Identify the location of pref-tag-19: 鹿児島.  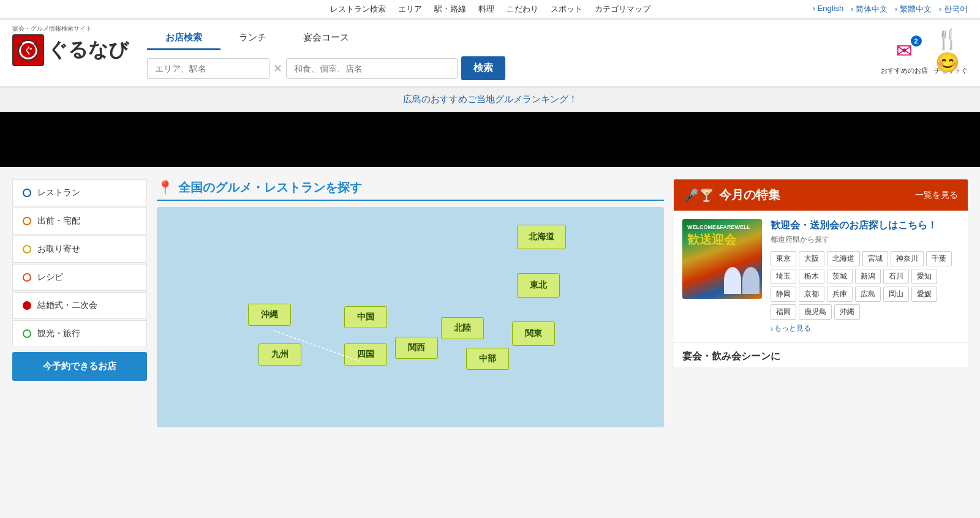
(815, 312).